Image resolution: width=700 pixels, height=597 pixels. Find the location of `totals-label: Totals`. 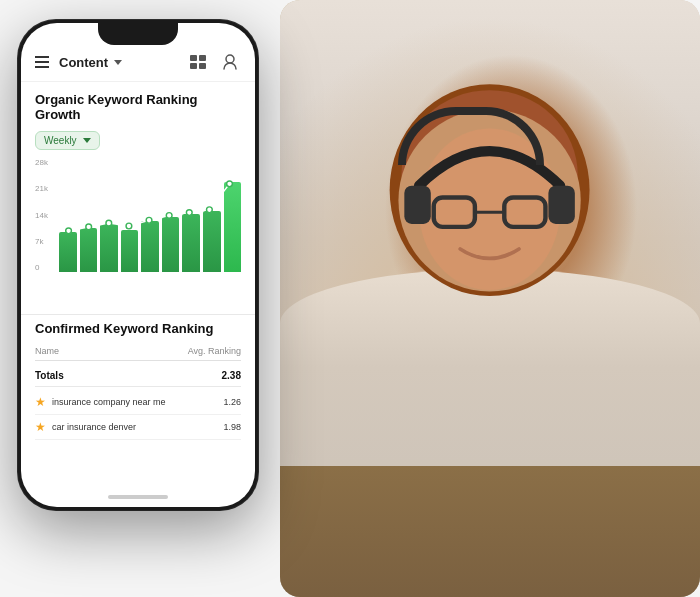

totals-label: Totals is located at coordinates (50, 376).